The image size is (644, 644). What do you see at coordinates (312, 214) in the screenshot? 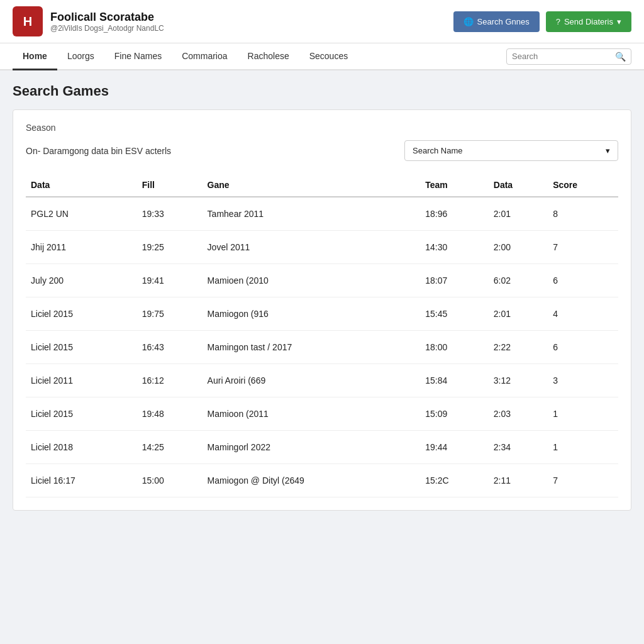
I see `cell-game: Tamhear 2011` at bounding box center [312, 214].